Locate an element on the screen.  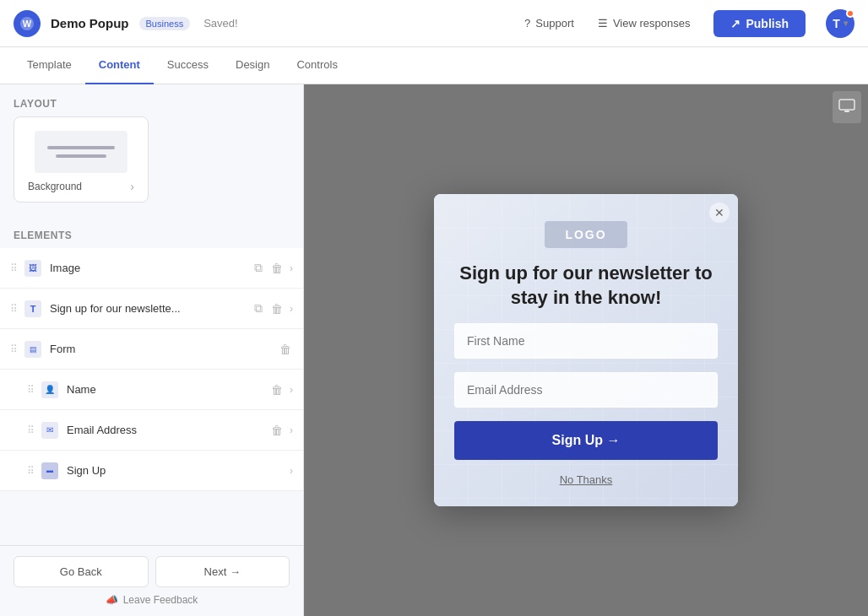
footer-buttons: Go Back Next → is located at coordinates (152, 572).